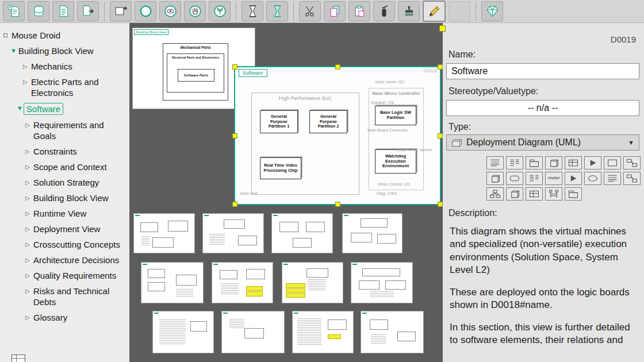 The image size is (644, 362). What do you see at coordinates (495, 178) in the screenshot?
I see `diagram-type-icon-node-instance` at bounding box center [495, 178].